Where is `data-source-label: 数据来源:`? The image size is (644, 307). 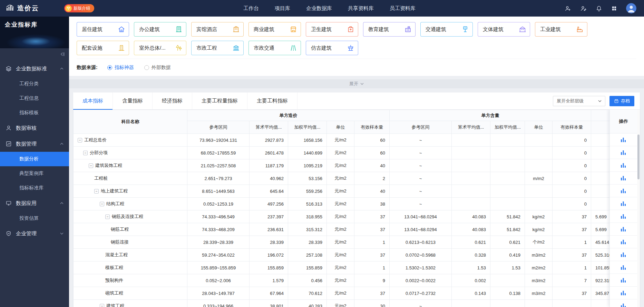 data-source-label: 数据来源: is located at coordinates (87, 68).